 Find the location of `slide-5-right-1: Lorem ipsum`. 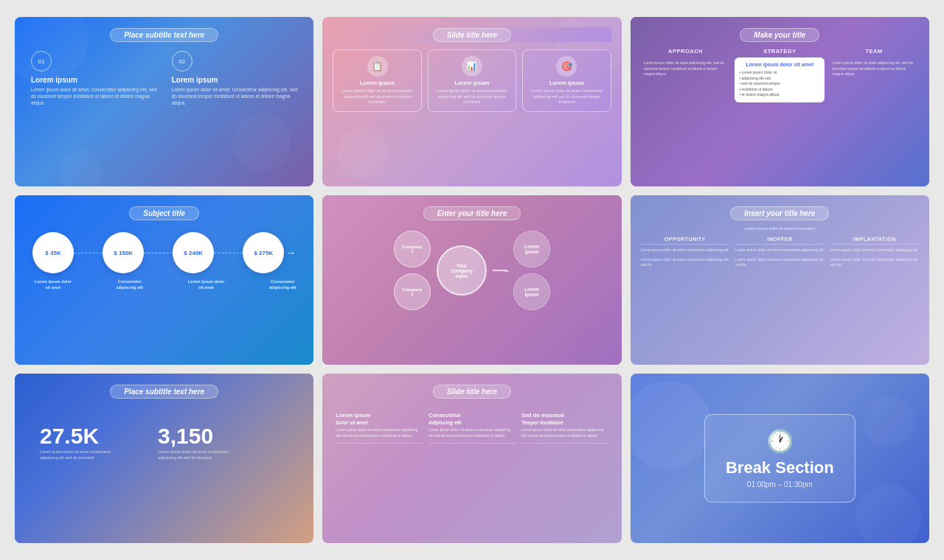

slide-5-right-1: Lorem ipsum is located at coordinates (532, 249).